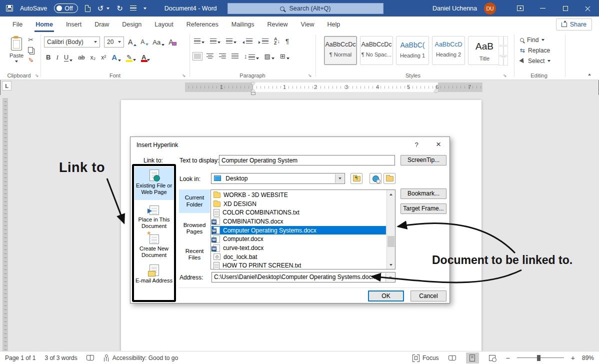 The height and width of the screenshot is (364, 599). I want to click on change-case-button: Aa, so click(158, 42).